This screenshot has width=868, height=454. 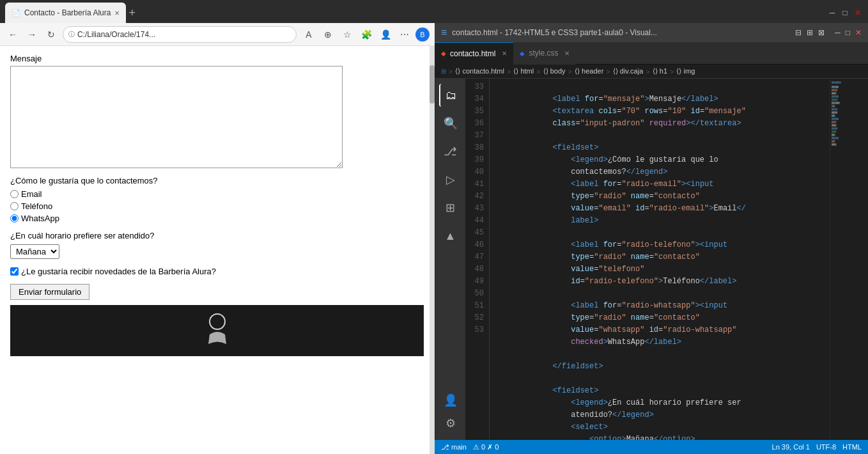 I want to click on tab-title: Contacto - Barbería Alura, so click(x=68, y=13).